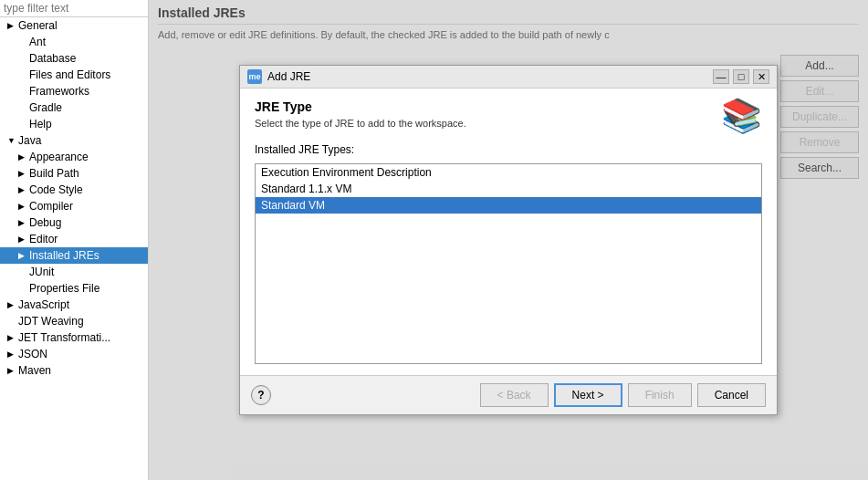 The image size is (868, 480). What do you see at coordinates (57, 190) in the screenshot?
I see `sidebar-item-label: Code Style` at bounding box center [57, 190].